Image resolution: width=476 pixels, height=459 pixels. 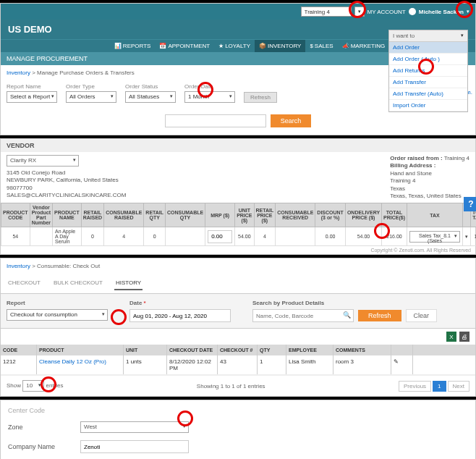 I want to click on search-button: Search, so click(x=291, y=121).